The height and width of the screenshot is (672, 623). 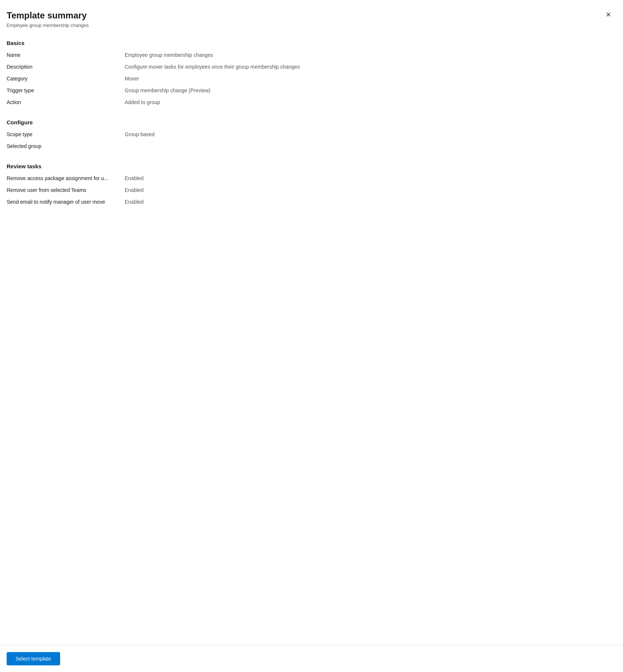 I want to click on field-value-scope-type: Group based, so click(x=370, y=134).